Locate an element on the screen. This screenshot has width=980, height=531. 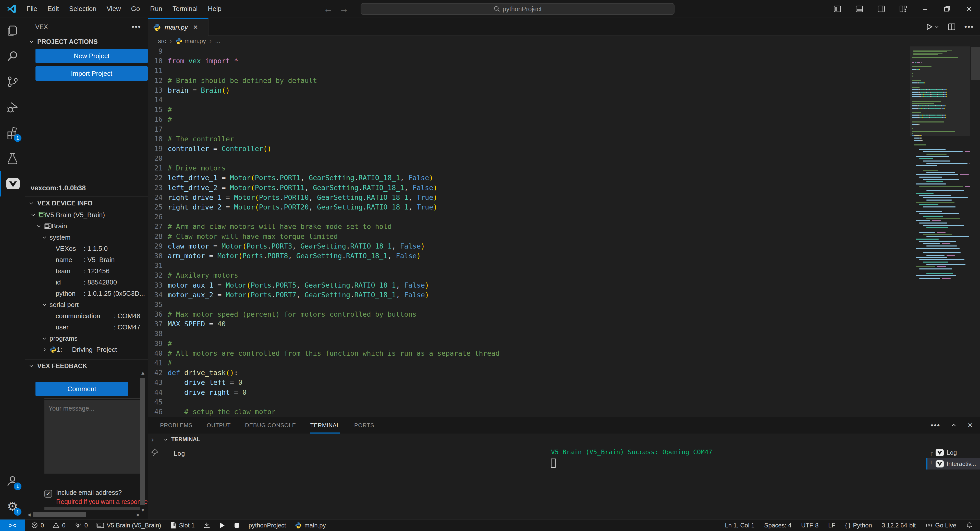
menu-run: Run is located at coordinates (156, 9).